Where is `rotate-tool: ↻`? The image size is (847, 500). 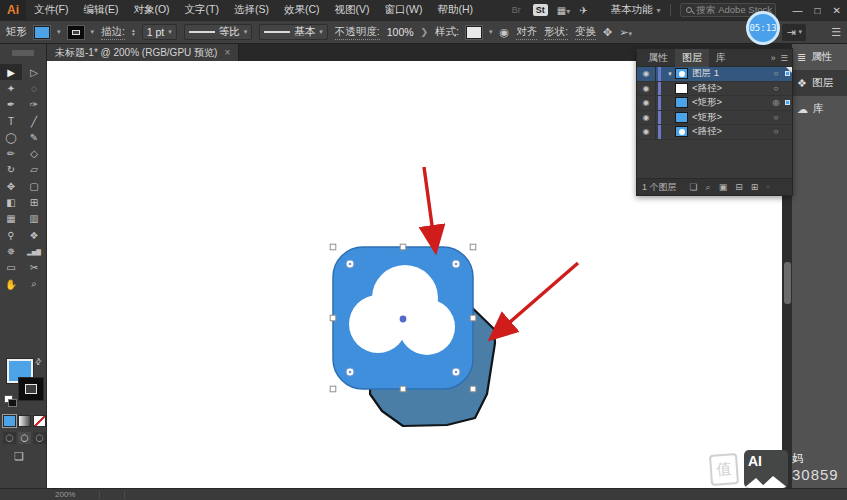 rotate-tool: ↻ is located at coordinates (11, 170).